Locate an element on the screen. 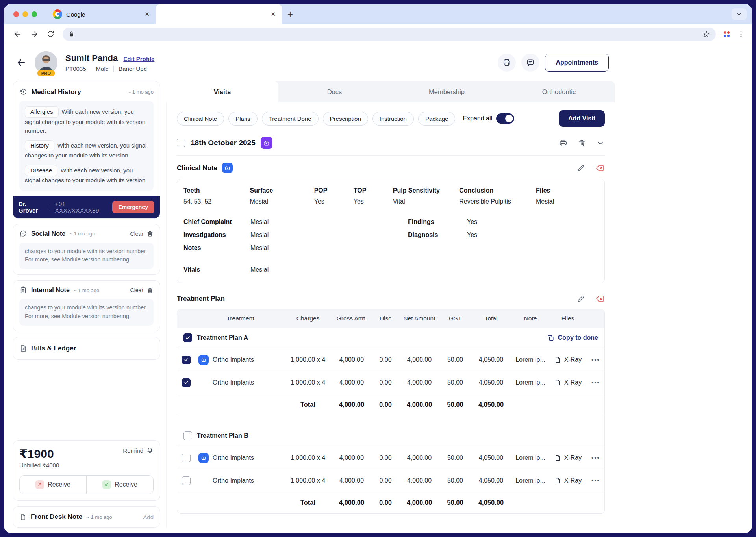  avatar: PRO is located at coordinates (46, 63).